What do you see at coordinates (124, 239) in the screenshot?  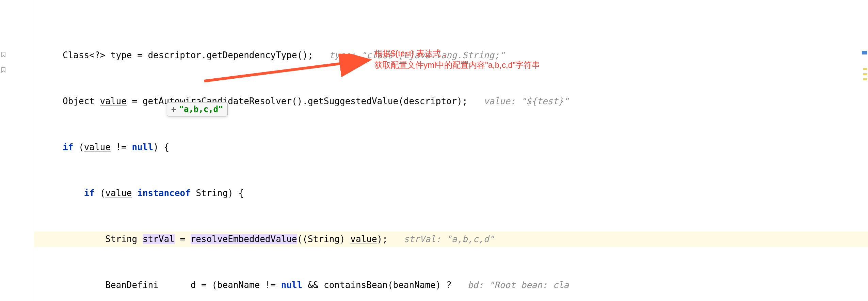 I see `code-text: String` at bounding box center [124, 239].